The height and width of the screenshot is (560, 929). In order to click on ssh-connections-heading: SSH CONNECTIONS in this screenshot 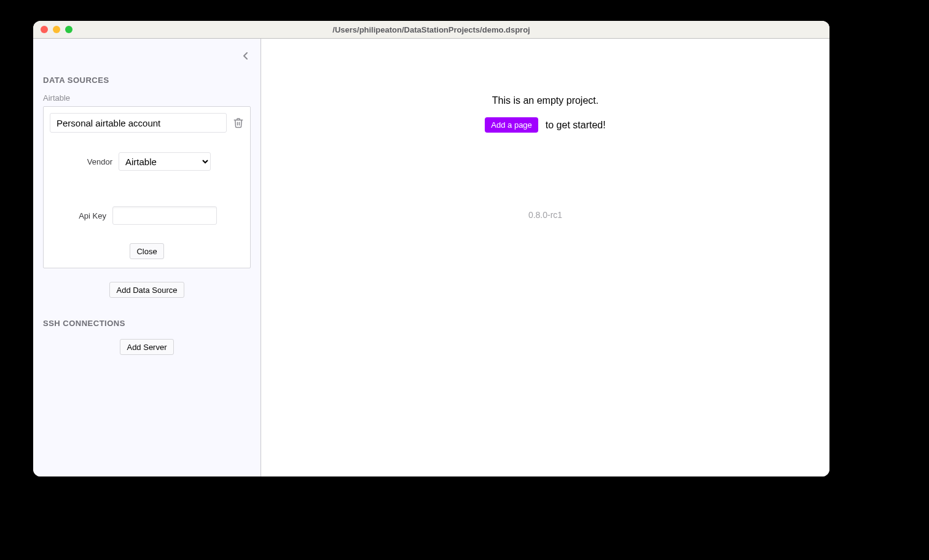, I will do `click(147, 323)`.